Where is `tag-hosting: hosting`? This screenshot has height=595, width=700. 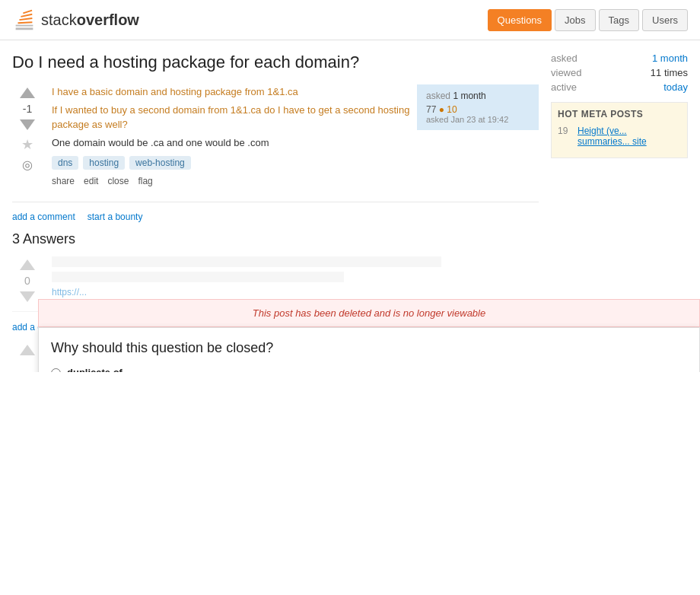
tag-hosting: hosting is located at coordinates (103, 163).